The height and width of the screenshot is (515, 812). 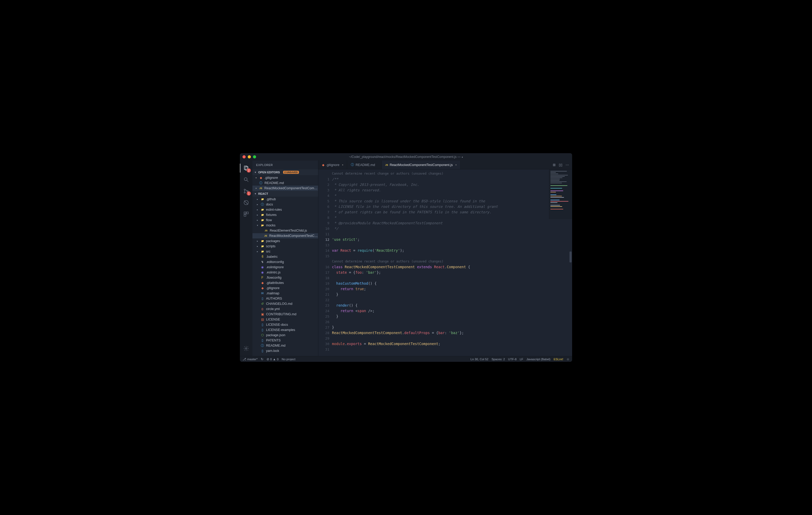 What do you see at coordinates (285, 215) in the screenshot?
I see `file-tree-item: ▸📁fixtures` at bounding box center [285, 215].